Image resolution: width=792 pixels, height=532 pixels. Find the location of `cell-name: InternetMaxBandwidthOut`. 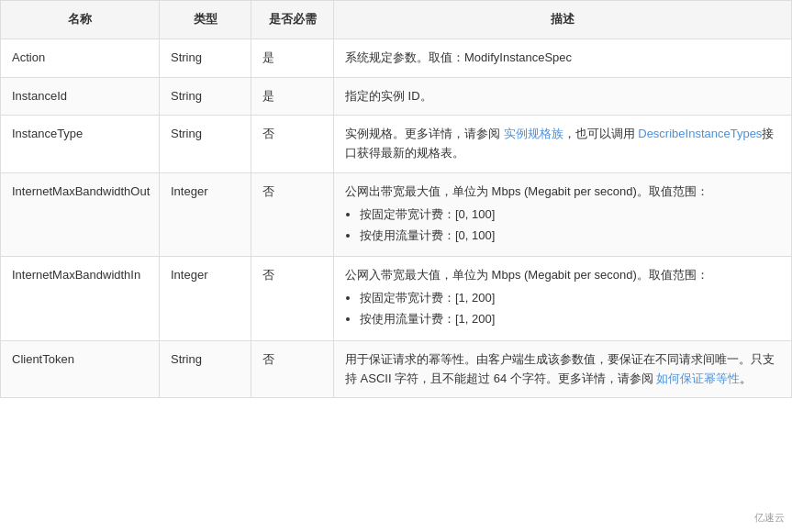

cell-name: InternetMaxBandwidthOut is located at coordinates (81, 215).